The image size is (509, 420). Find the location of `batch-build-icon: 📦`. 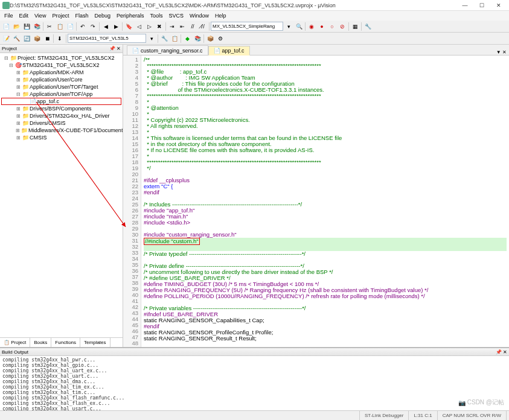

batch-build-icon: 📦 is located at coordinates (37, 39).